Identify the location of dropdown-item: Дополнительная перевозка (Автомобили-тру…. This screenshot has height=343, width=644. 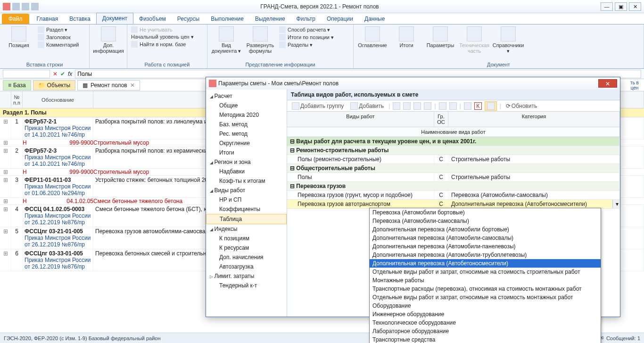
(485, 255).